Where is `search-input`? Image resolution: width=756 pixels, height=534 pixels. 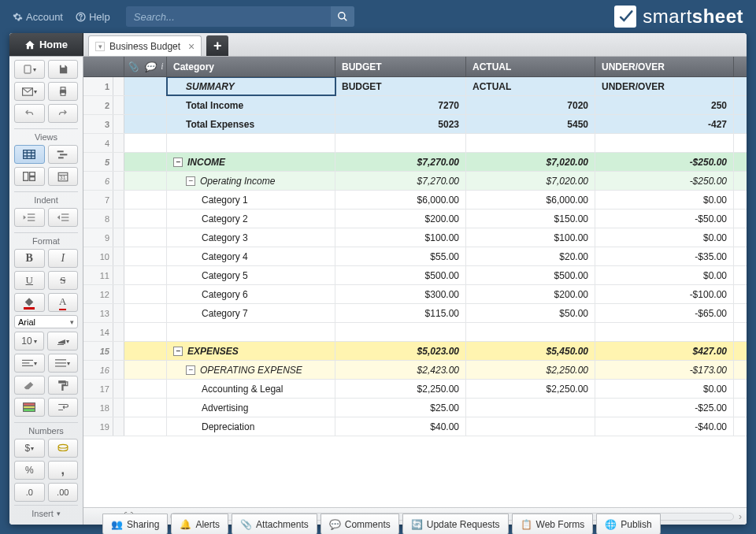 search-input is located at coordinates (228, 17).